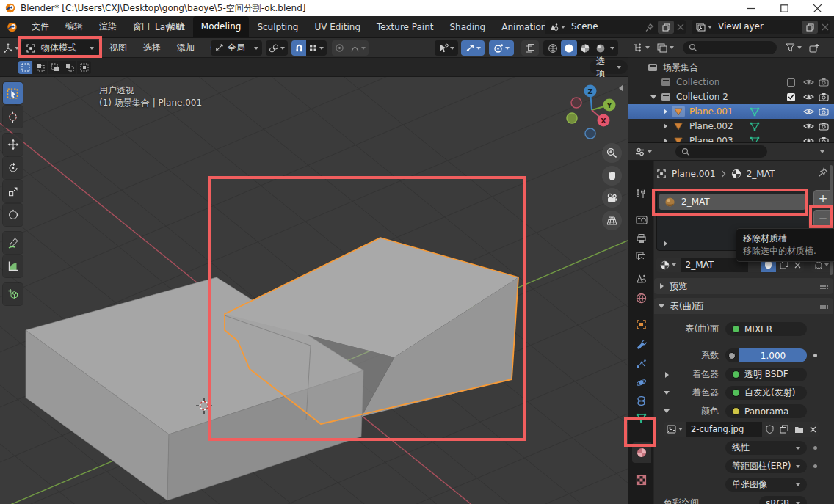  Describe the element at coordinates (467, 27) in the screenshot. I see `tab-shading: Shading` at that location.